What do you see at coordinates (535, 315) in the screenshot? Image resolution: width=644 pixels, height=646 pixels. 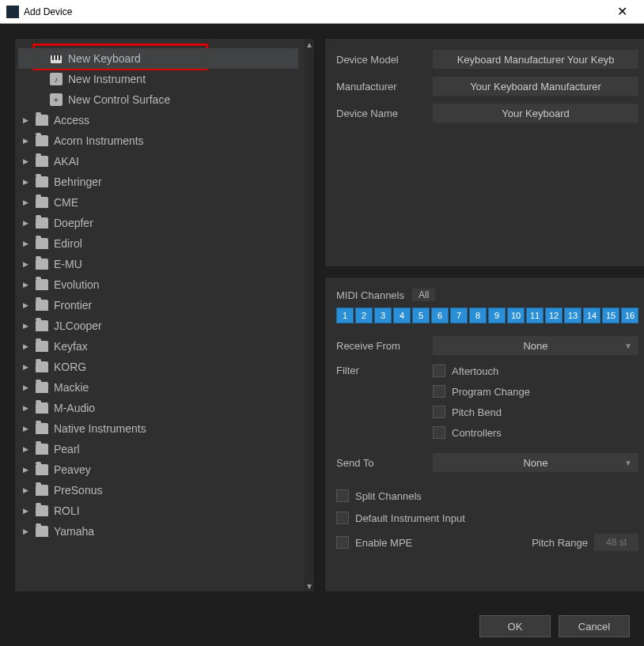 I see `midi-channel-11: 11` at bounding box center [535, 315].